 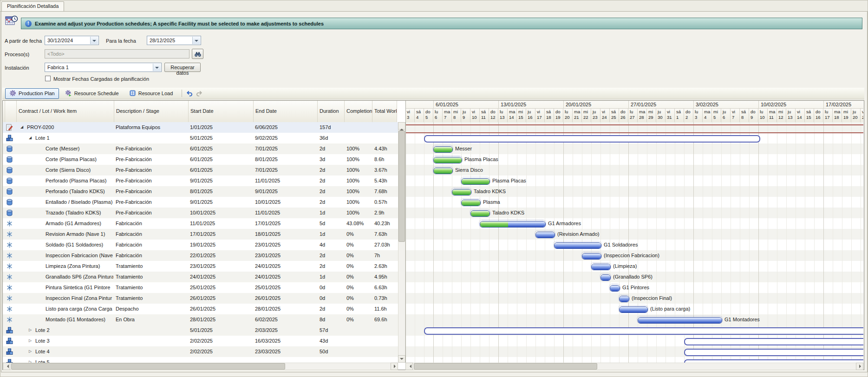 I want to click on table-row: ◢PROY-0200Plataforma Equipos1/01/20256/0…, so click(x=201, y=127).